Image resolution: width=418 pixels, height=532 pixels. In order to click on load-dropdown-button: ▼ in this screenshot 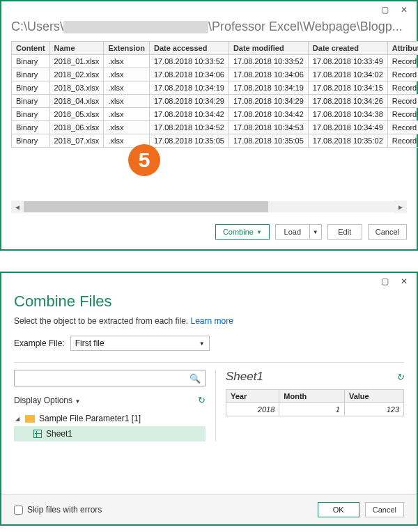, I will do `click(316, 232)`.